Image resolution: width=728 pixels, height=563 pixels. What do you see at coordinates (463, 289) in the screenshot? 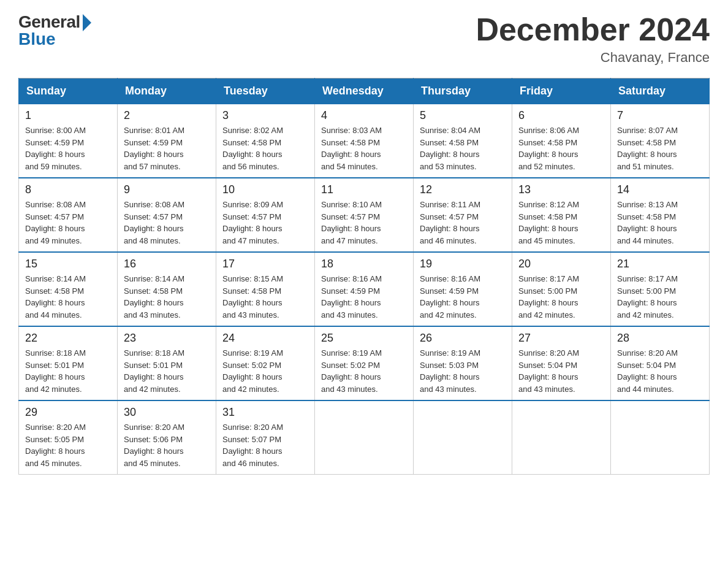
I see `table-row: 19 Sunrise: 8:16 AM Sunset: 4:59 PM Dayl…` at bounding box center [463, 289].